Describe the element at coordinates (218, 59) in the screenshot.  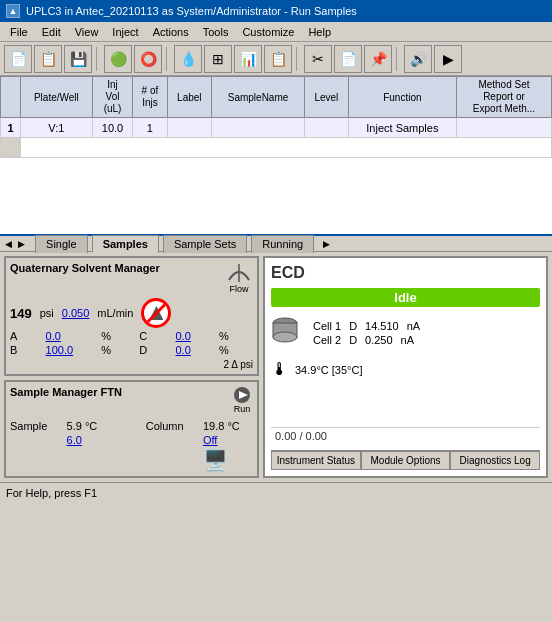
I see `toolbar-grid: ⊞` at that location.